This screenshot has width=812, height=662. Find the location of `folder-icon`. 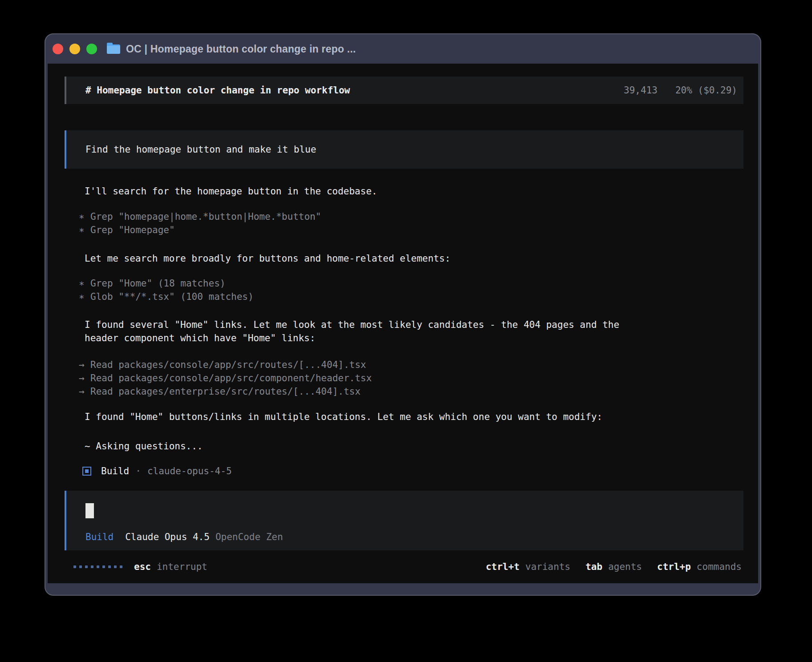

folder-icon is located at coordinates (114, 49).